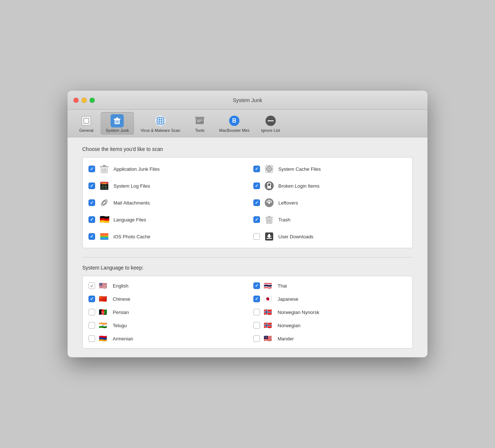 This screenshot has height=448, width=495. Describe the element at coordinates (284, 220) in the screenshot. I see `label-trash: Trash` at that location.